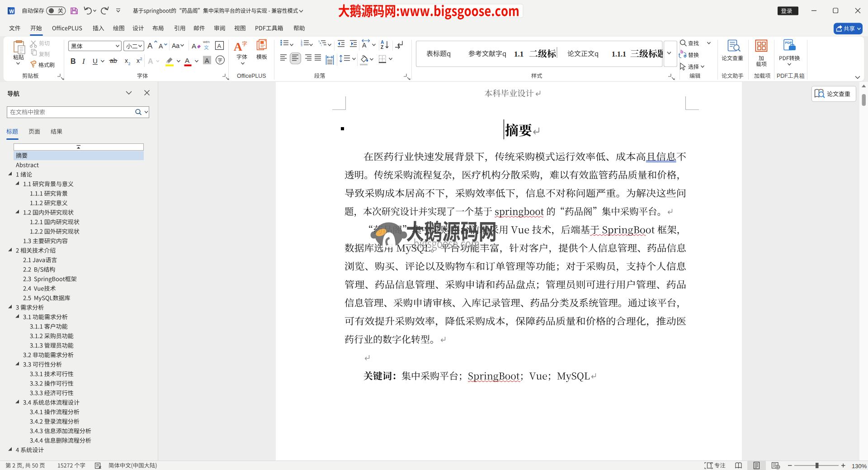 The height and width of the screenshot is (470, 868). What do you see at coordinates (321, 45) in the screenshot?
I see `svg-text: i` at bounding box center [321, 45].